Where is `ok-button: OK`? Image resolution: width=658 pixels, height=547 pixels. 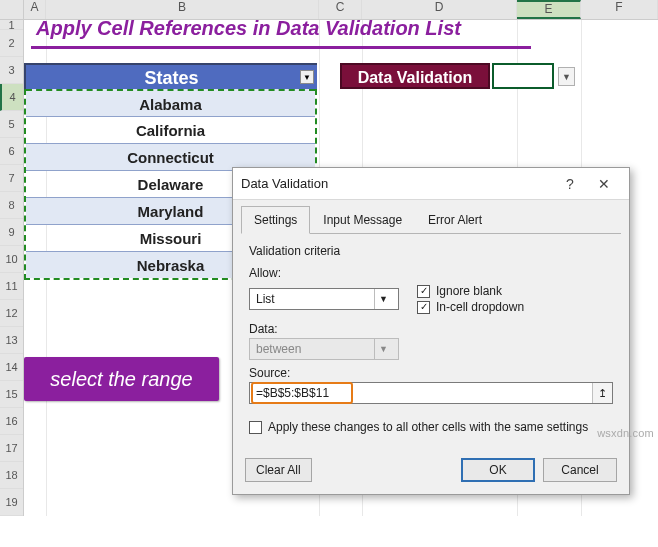 ok-button: OK is located at coordinates (498, 470).